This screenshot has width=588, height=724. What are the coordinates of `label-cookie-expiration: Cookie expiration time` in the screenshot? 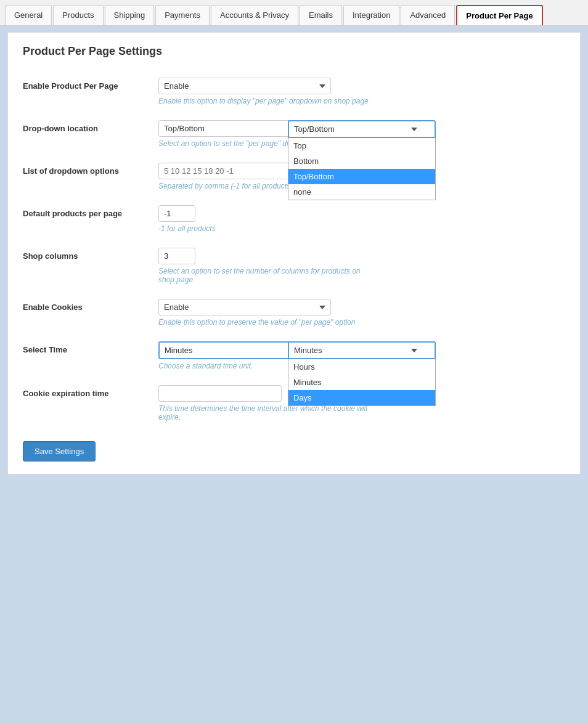 It's located at (91, 392).